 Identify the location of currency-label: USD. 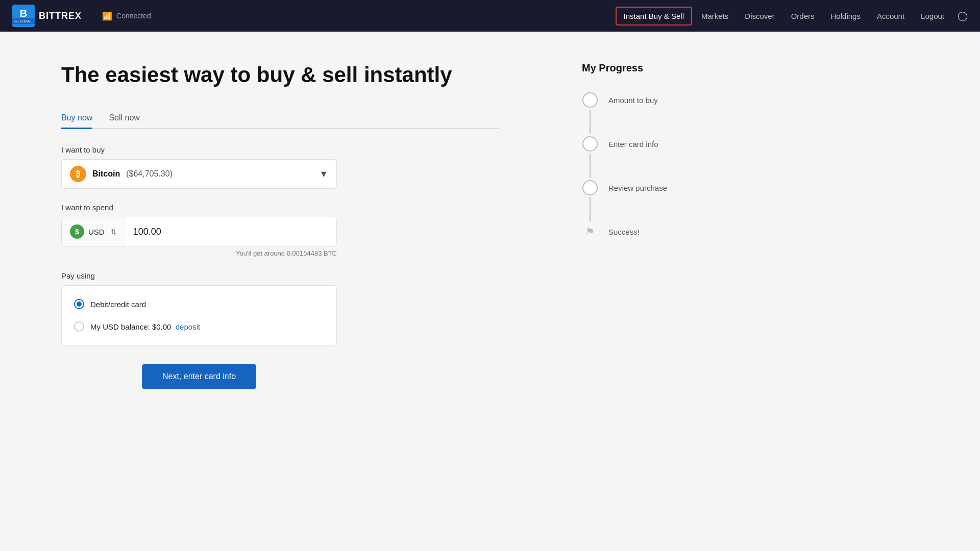
(96, 232).